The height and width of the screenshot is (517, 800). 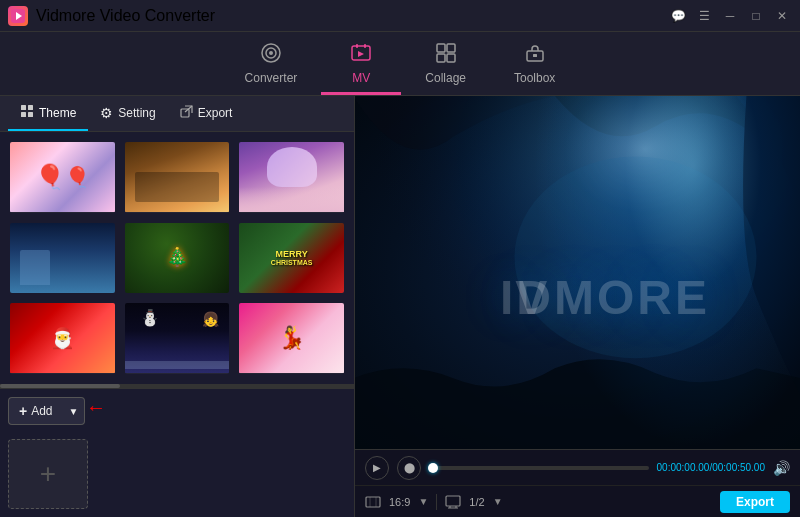 I want to click on volume-icon: 🔊, so click(x=782, y=468).